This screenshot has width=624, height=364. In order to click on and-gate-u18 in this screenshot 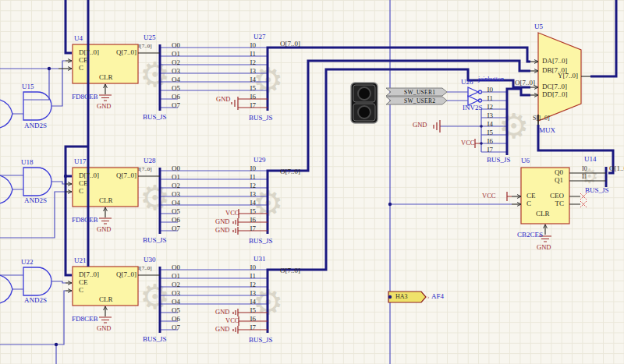, I will do `click(37, 182)`.